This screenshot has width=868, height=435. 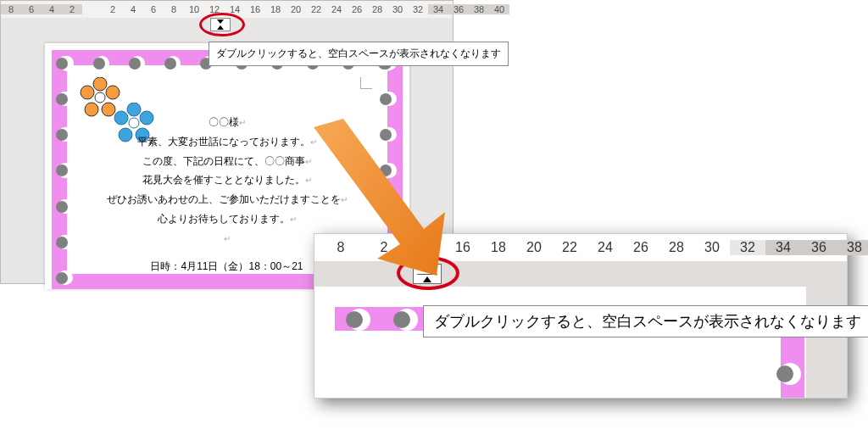 What do you see at coordinates (224, 199) in the screenshot?
I see `text-line: ぜひお誘いあわせの上、ご参加いただけますことを` at bounding box center [224, 199].